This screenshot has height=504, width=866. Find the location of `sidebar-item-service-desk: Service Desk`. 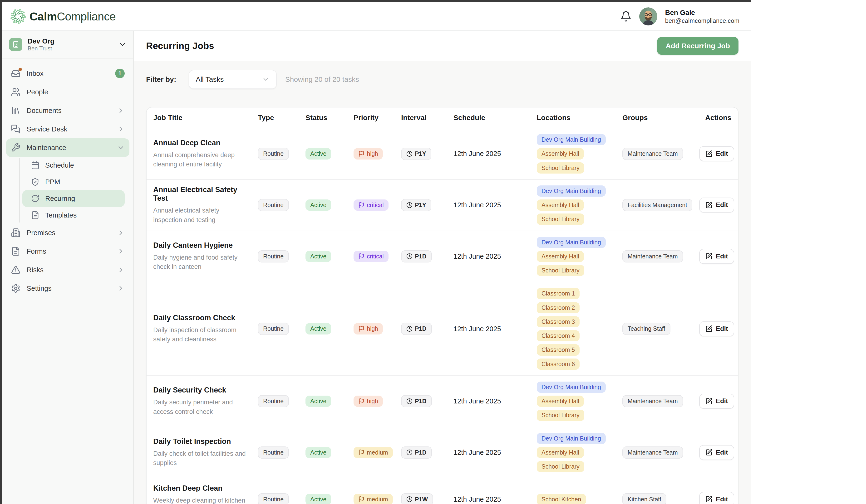

sidebar-item-service-desk: Service Desk is located at coordinates (68, 129).